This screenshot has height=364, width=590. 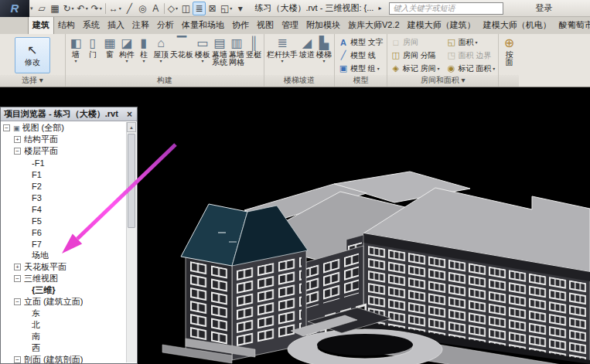 What do you see at coordinates (63, 314) in the screenshot?
I see `tree-item-east: 东` at bounding box center [63, 314].